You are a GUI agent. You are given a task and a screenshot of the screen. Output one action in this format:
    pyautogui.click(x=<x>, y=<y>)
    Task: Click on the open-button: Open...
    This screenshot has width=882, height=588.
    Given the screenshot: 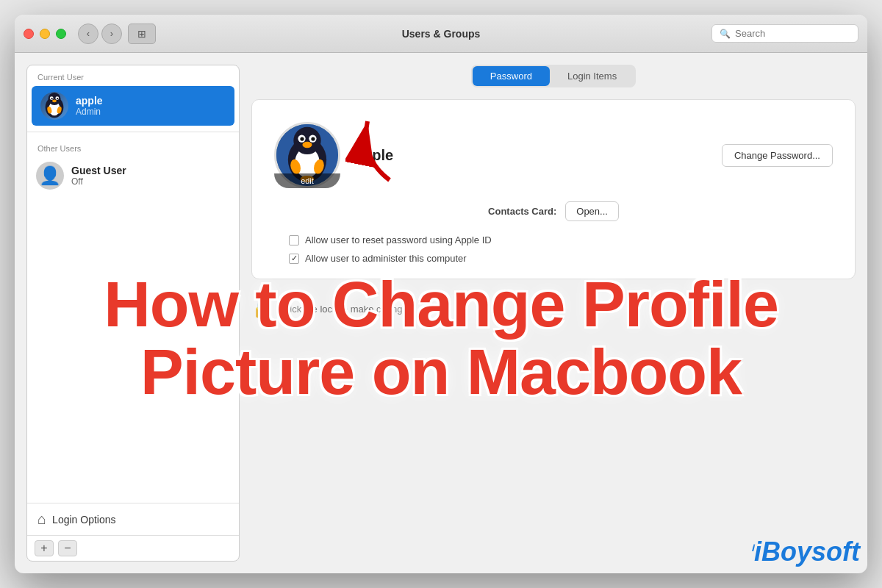 What is the action you would take?
    pyautogui.click(x=592, y=212)
    